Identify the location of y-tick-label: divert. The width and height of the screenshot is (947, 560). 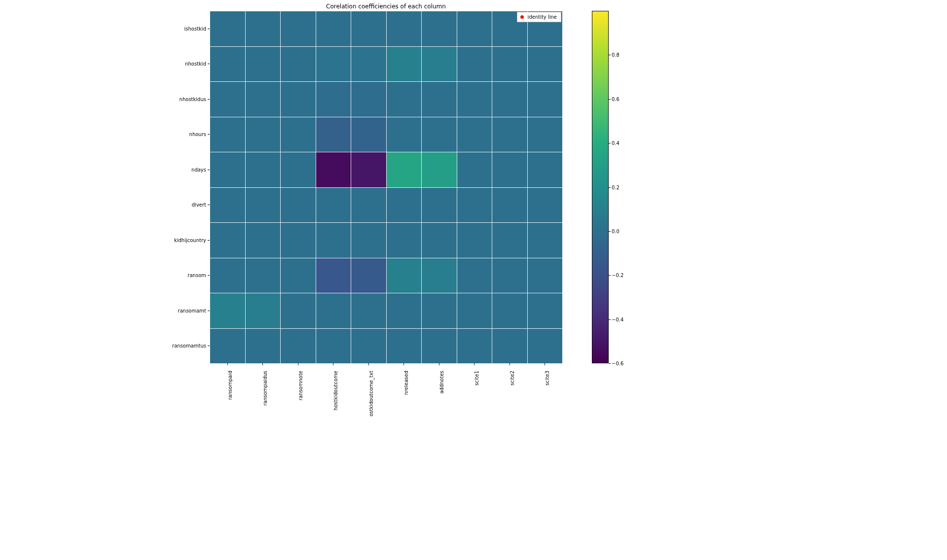
(199, 205).